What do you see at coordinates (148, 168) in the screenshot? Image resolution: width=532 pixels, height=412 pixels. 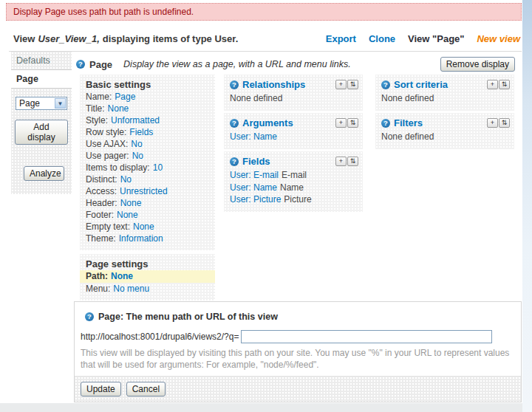 I see `setting-row: Items to display:10` at bounding box center [148, 168].